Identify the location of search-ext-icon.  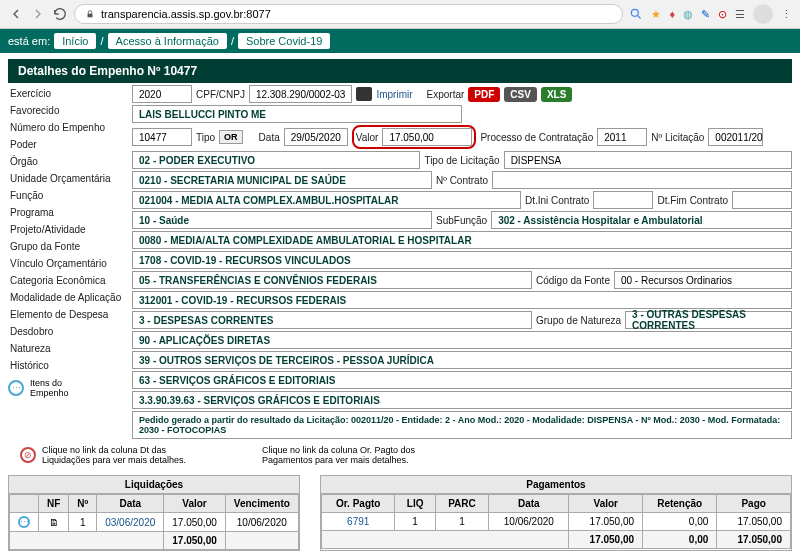
(636, 14).